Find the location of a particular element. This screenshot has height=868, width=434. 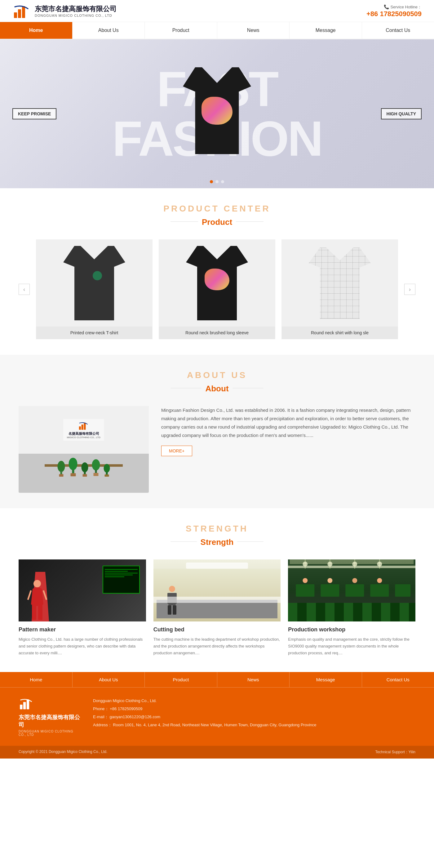

hotline-label: Service Hotline： is located at coordinates (406, 7).